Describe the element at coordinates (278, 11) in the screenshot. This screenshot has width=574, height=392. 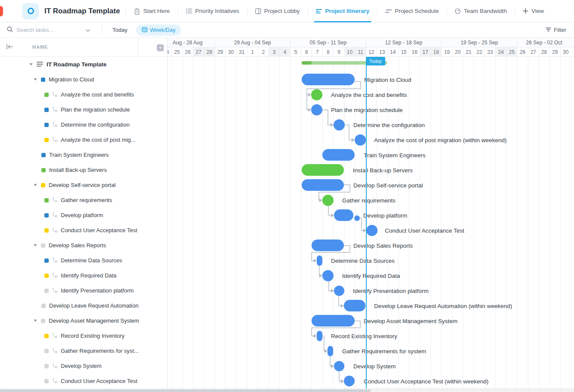
I see `tab-project-lobby: Project Lobby` at that location.